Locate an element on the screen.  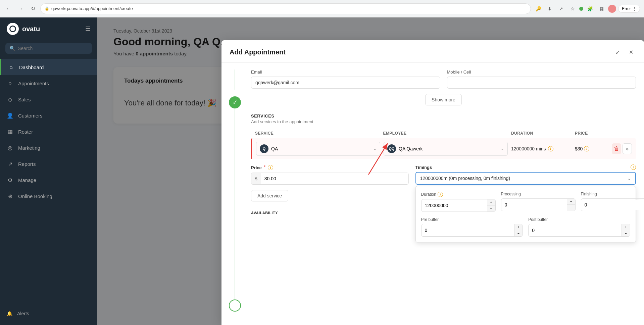
sidebar-icon: ▦ is located at coordinates (601, 9).